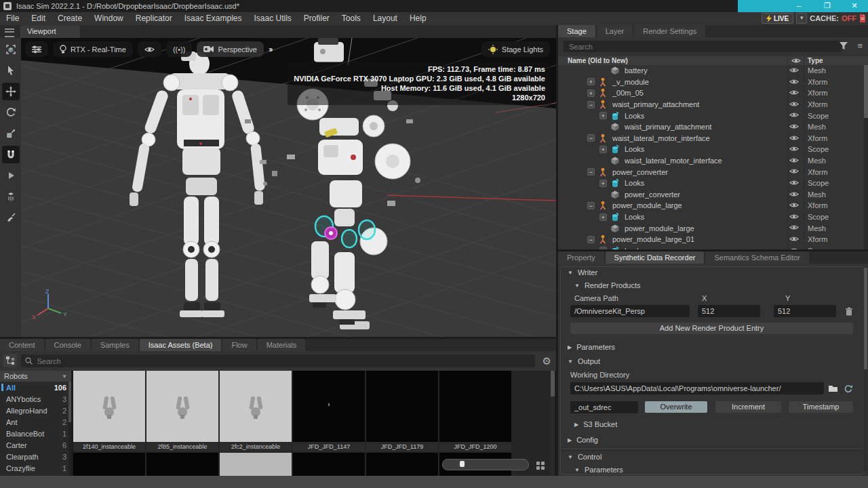 The image size is (868, 488). What do you see at coordinates (239, 345) in the screenshot?
I see `bottom-panel-tab: Flow` at bounding box center [239, 345].